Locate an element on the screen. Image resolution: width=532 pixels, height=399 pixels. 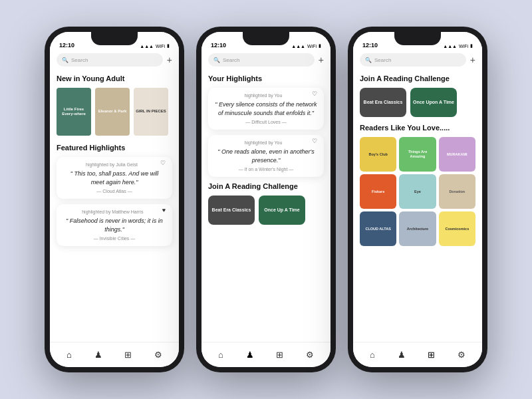
status-time-3: 12:10 is located at coordinates (370, 45).